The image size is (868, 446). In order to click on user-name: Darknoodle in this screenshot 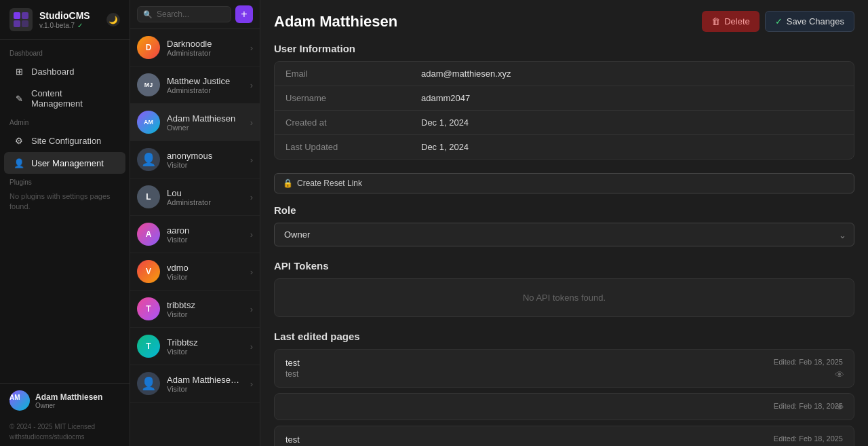, I will do `click(205, 43)`.